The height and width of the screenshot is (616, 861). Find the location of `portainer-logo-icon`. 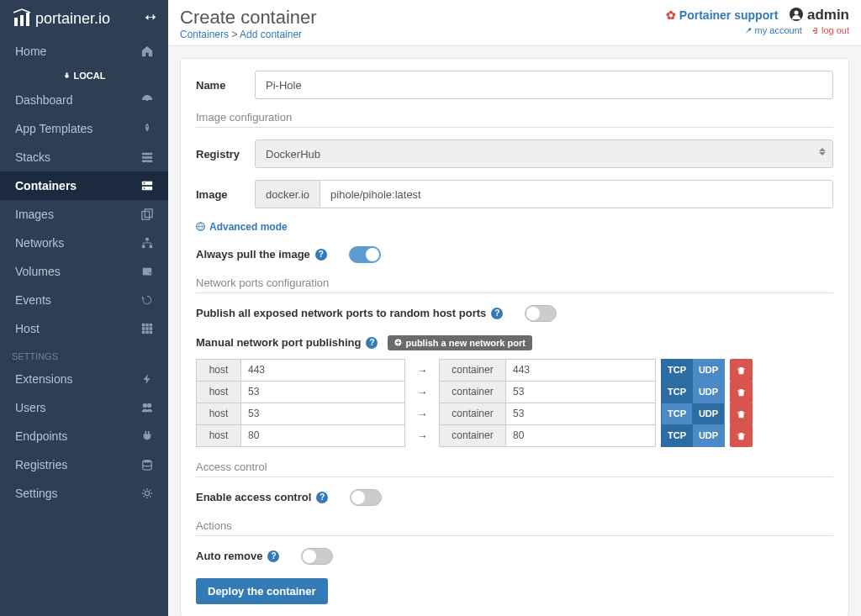

portainer-logo-icon is located at coordinates (22, 18).